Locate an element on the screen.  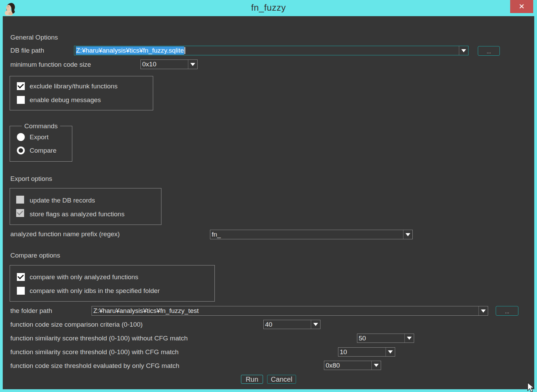
size-threshold-cfg-label: function code size threshold evaluated b… is located at coordinates (95, 366).